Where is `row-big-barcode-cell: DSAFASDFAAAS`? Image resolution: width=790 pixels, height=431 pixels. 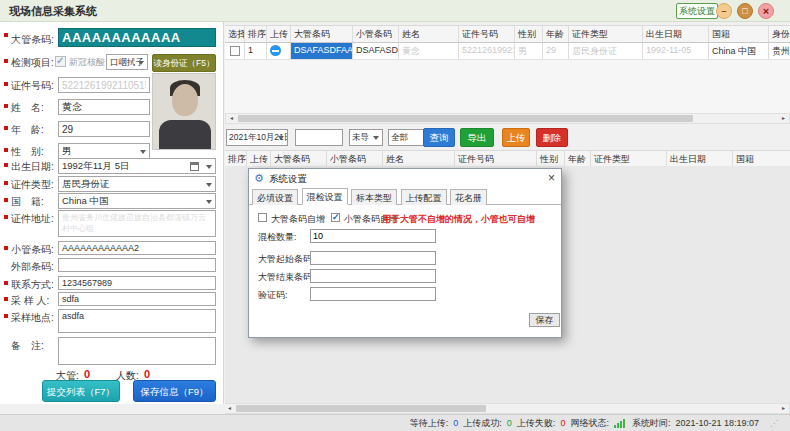
row-big-barcode-cell: DSAFASDFAAAS is located at coordinates (322, 51).